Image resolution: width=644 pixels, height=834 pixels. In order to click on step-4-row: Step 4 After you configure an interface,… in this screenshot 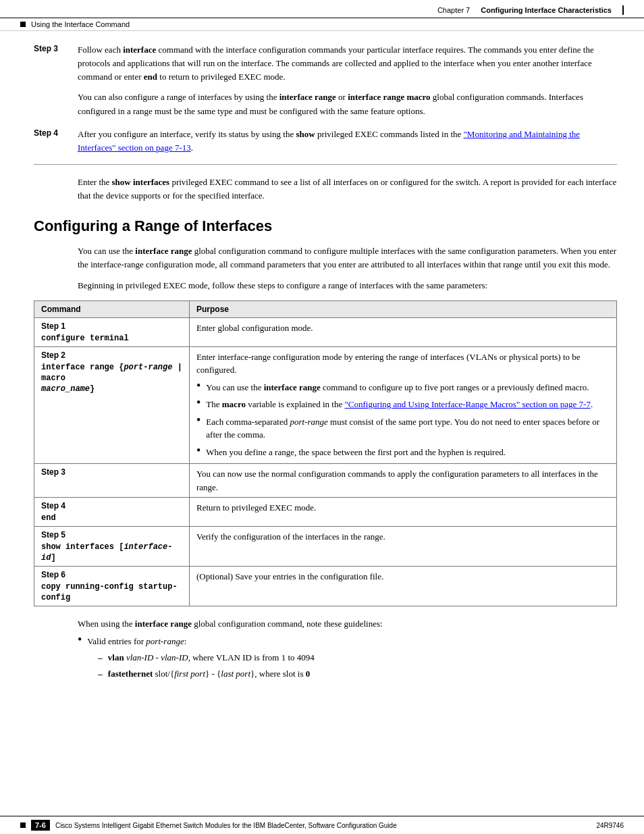, I will do `click(325, 141)`.